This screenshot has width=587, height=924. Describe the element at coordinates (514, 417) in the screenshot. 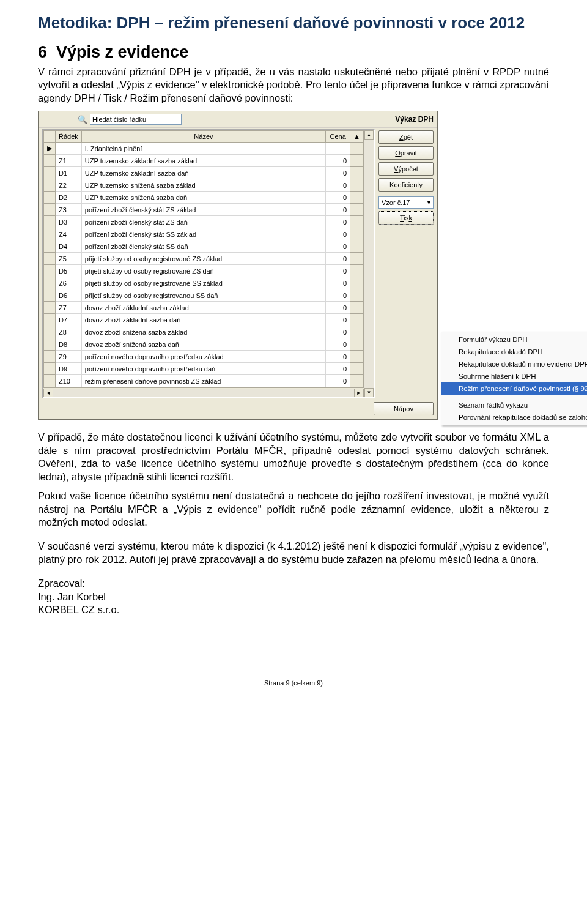

I see `menu-item-compare: Porovnání rekapitulace dokladů se záloho…` at that location.